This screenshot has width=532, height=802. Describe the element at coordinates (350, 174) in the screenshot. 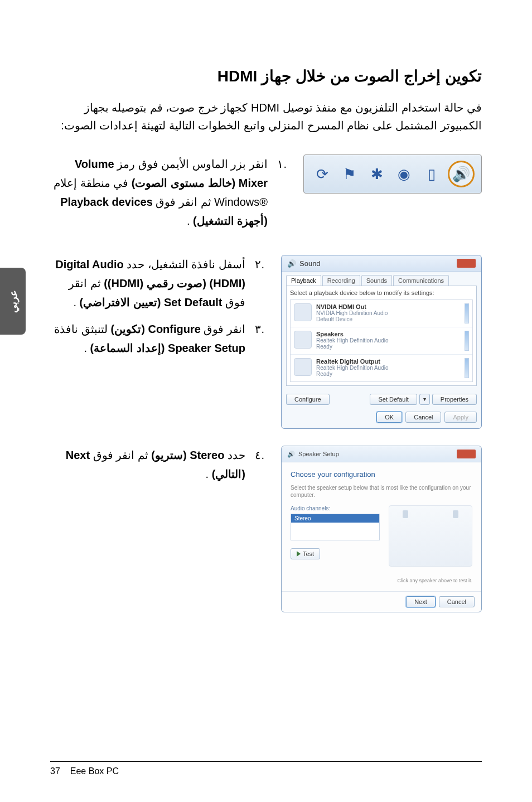

I see `flag-icon: ⚑` at that location.